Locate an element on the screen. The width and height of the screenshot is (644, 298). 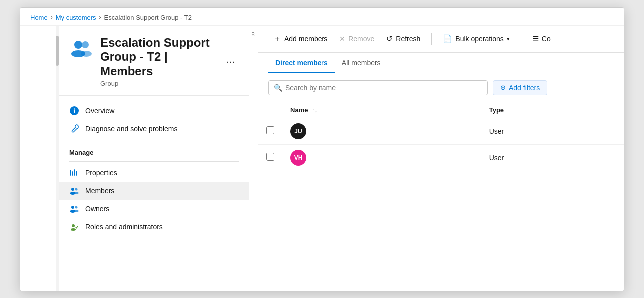
type-column-header: Type is located at coordinates (552, 110).